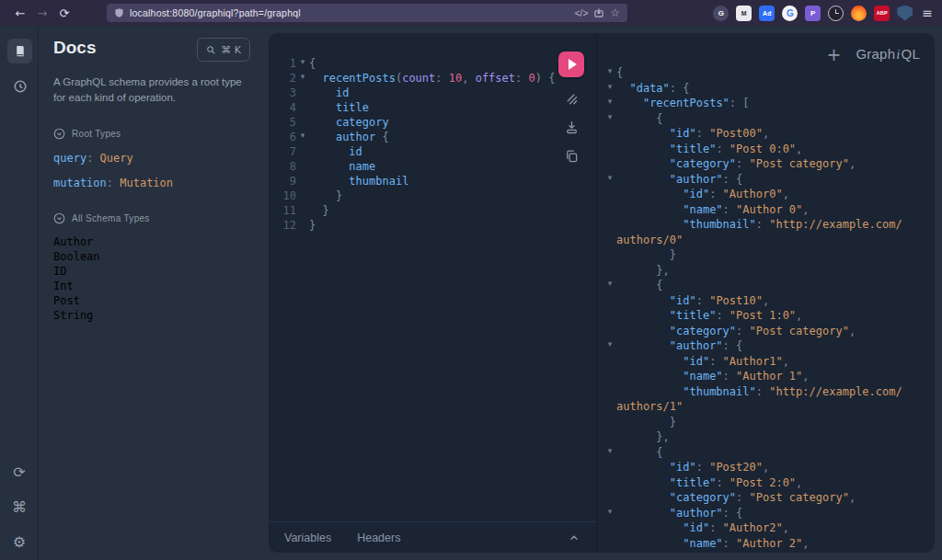  Describe the element at coordinates (436, 197) in the screenshot. I see `code-line: 10 }` at that location.